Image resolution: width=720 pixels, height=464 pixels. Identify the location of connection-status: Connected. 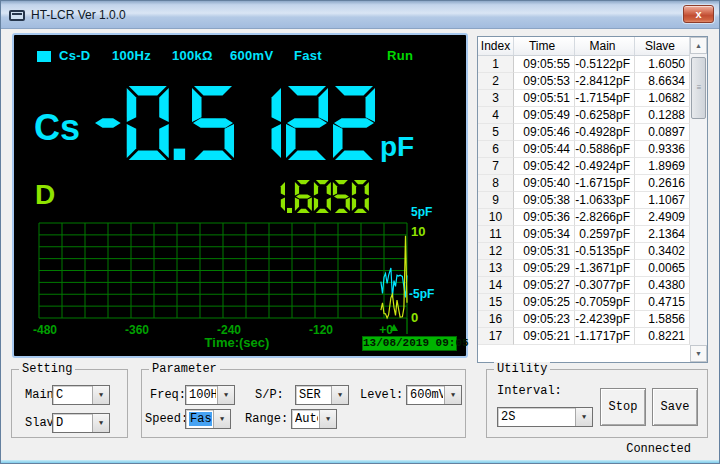
(626, 449).